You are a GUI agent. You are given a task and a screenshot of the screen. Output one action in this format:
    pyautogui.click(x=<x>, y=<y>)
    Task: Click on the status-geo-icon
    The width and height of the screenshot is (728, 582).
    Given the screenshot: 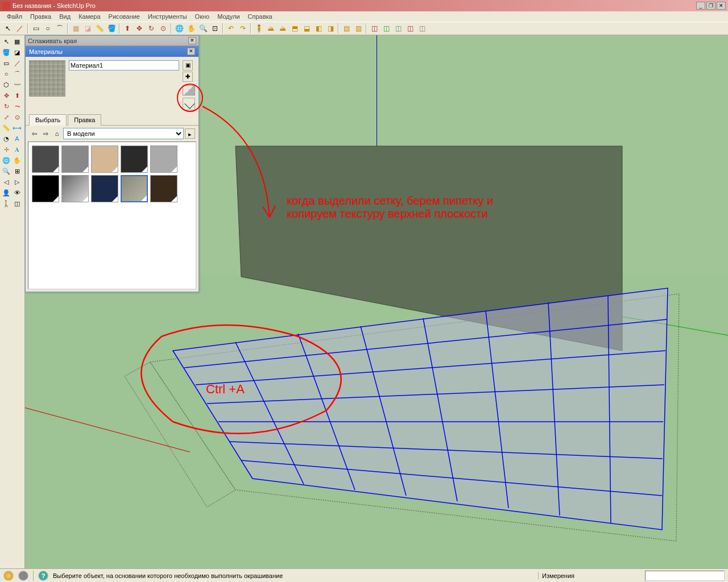 What is the action you would take?
    pyautogui.click(x=9, y=576)
    